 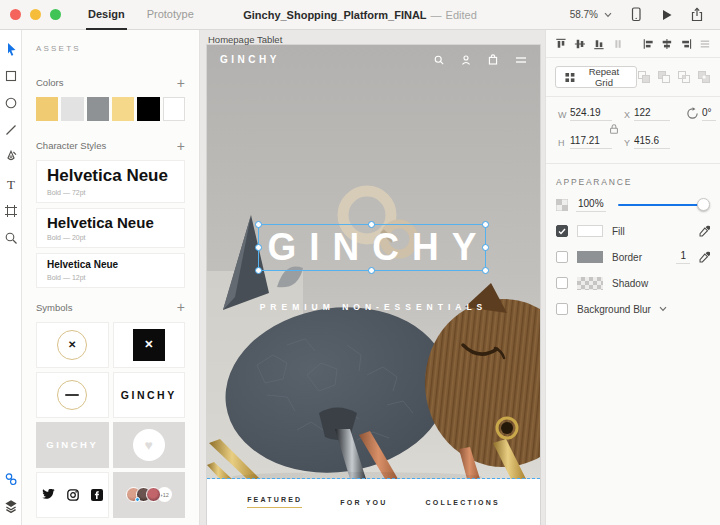 What do you see at coordinates (562, 231) in the screenshot?
I see `fill-checkbox` at bounding box center [562, 231].